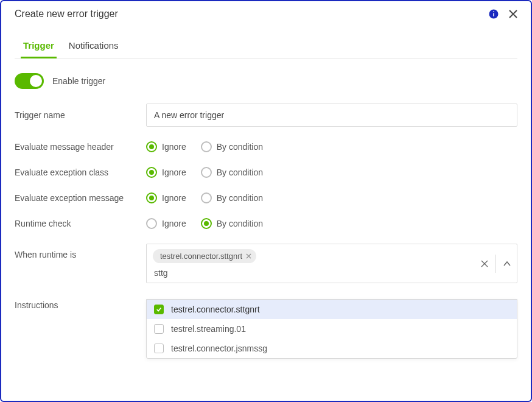 The width and height of the screenshot is (532, 402). What do you see at coordinates (79, 81) in the screenshot?
I see `enable-trigger-label: Enable trigger` at bounding box center [79, 81].